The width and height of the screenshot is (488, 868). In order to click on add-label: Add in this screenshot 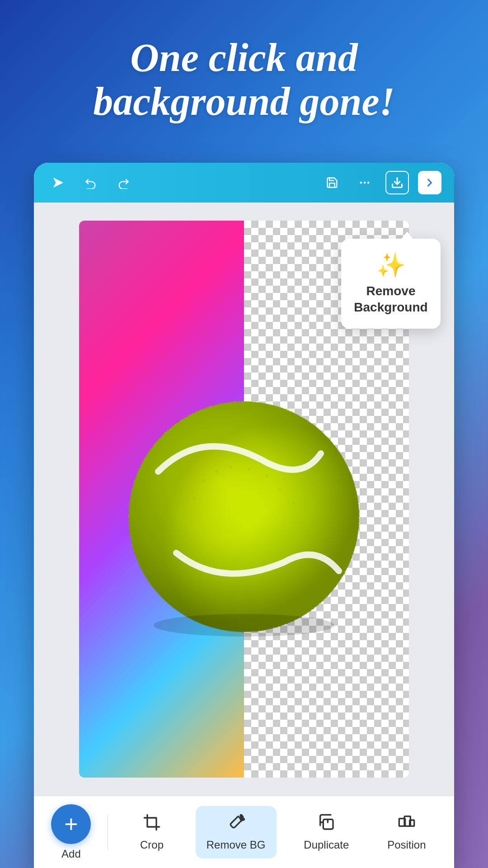, I will do `click(71, 854)`.